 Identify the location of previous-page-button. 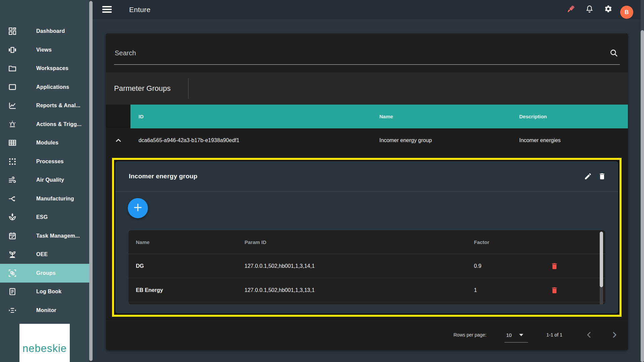
(589, 335).